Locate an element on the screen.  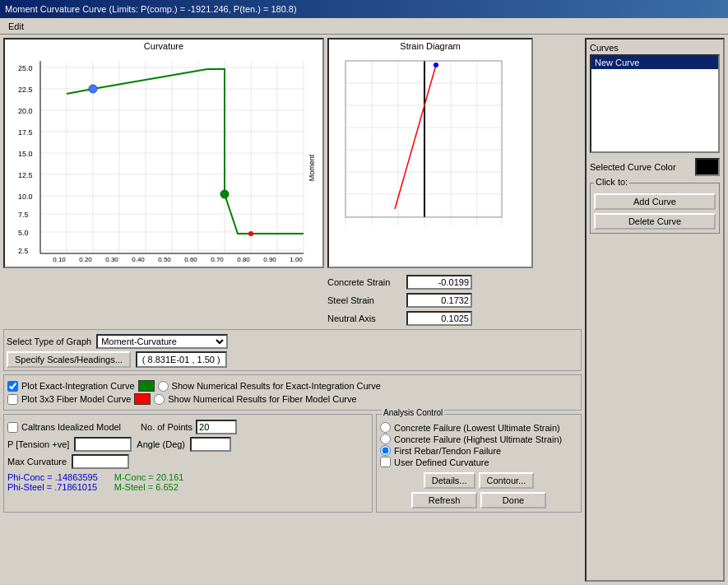
fiber-color-swatch is located at coordinates (142, 399).